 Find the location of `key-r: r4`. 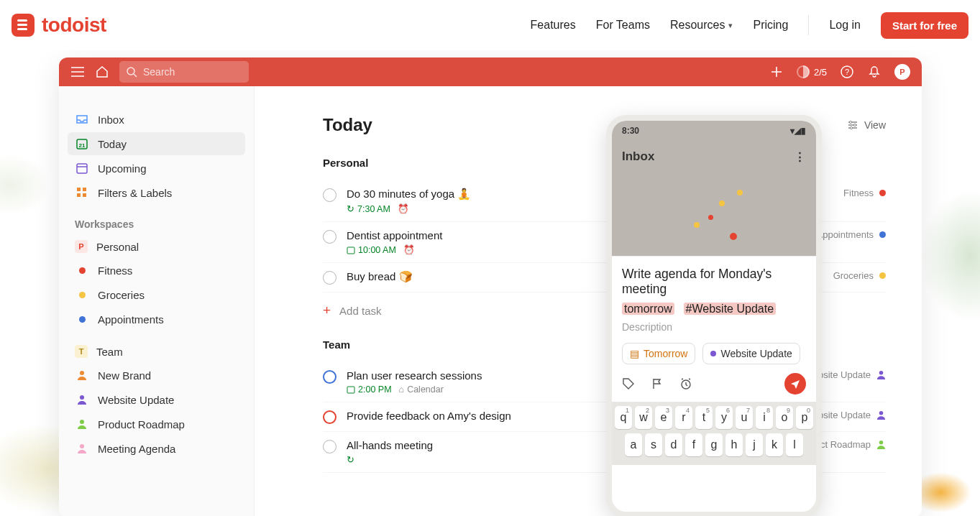

key-r: r4 is located at coordinates (684, 418).